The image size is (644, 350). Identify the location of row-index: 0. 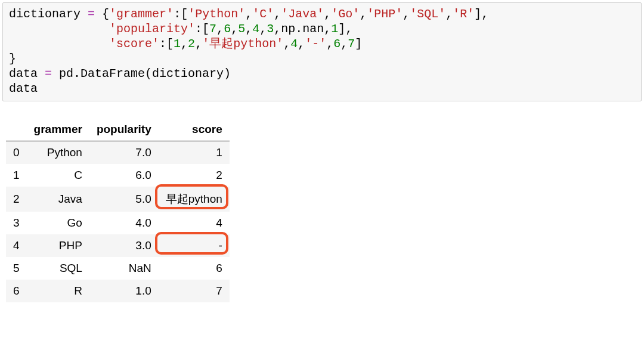
(17, 153).